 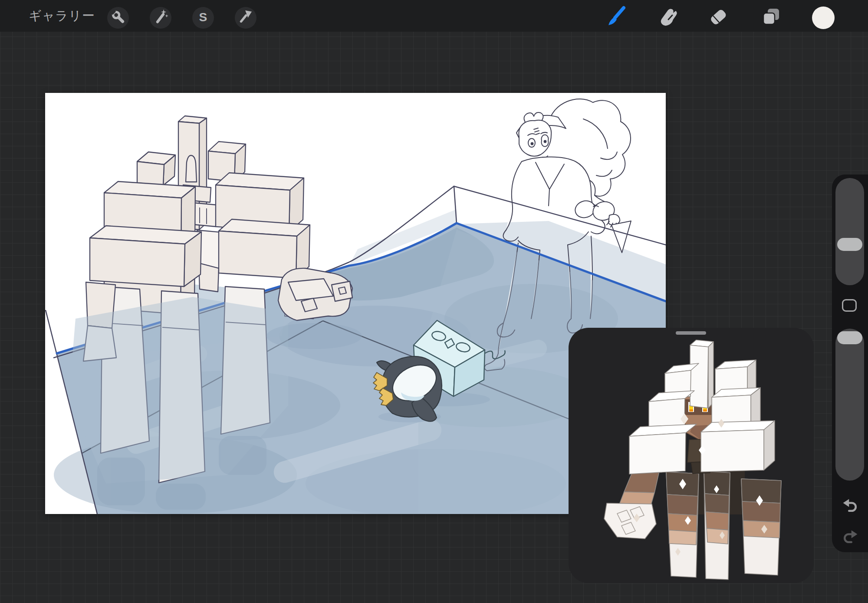 I want to click on opacity-slider, so click(x=850, y=405).